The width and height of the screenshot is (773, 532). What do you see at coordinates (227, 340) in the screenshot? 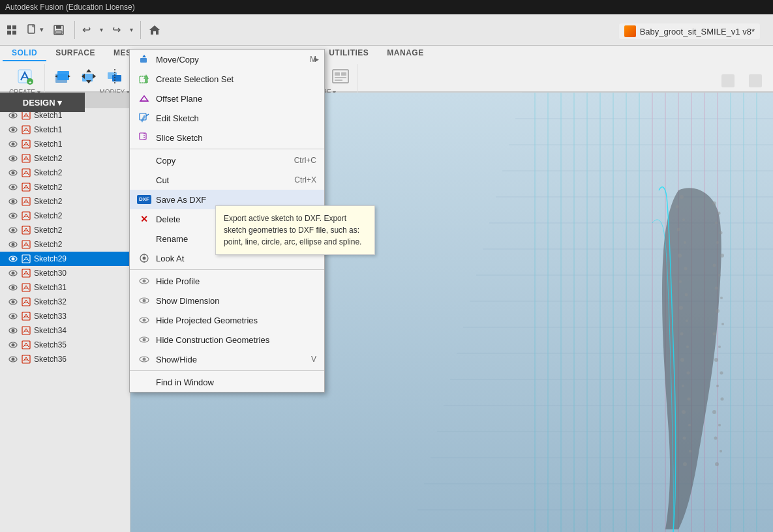
I see `context-menu-item-hide-construction: Hide Construction Geometries` at bounding box center [227, 340].